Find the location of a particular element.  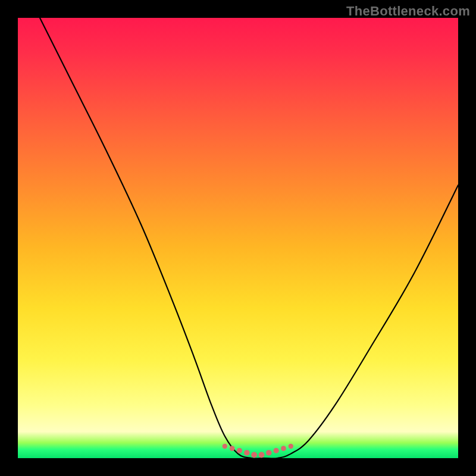

minimum-highlight-dots is located at coordinates (258, 451).